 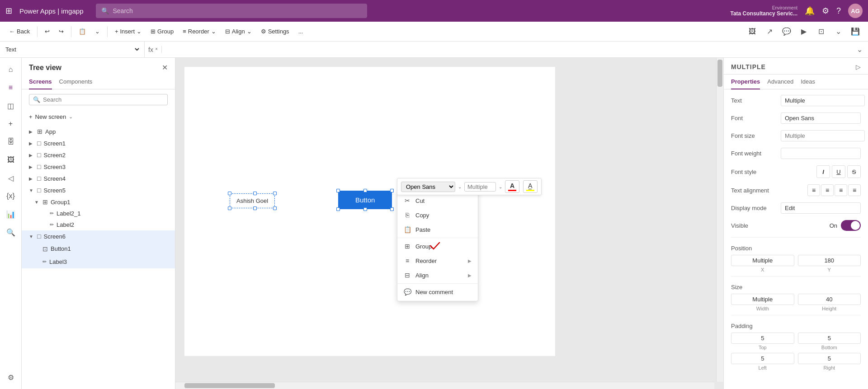 I want to click on btn-handle-bl, so click(x=338, y=209).